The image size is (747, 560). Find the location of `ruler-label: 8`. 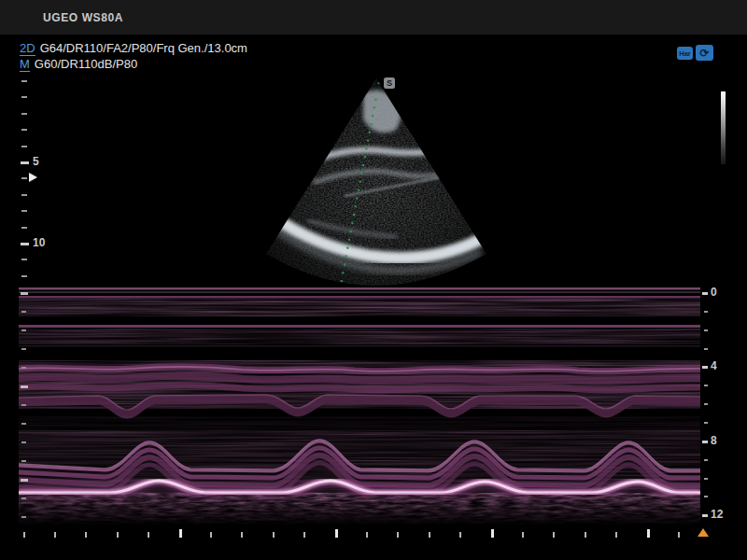

ruler-label: 8 is located at coordinates (713, 441).